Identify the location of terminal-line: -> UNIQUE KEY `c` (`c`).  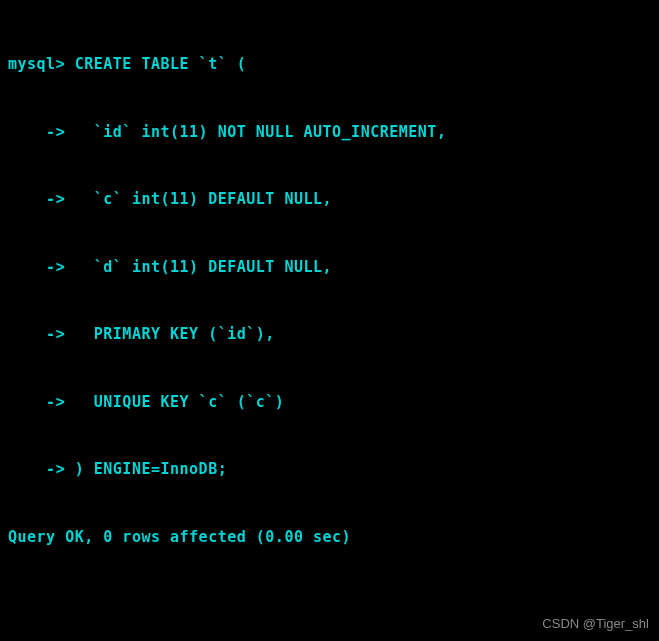
(330, 402).